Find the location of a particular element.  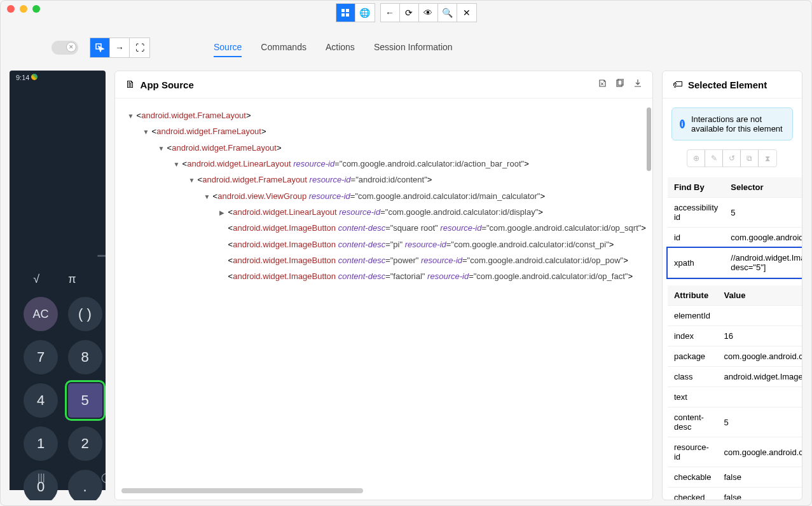

eye-button: 👁 is located at coordinates (429, 13).